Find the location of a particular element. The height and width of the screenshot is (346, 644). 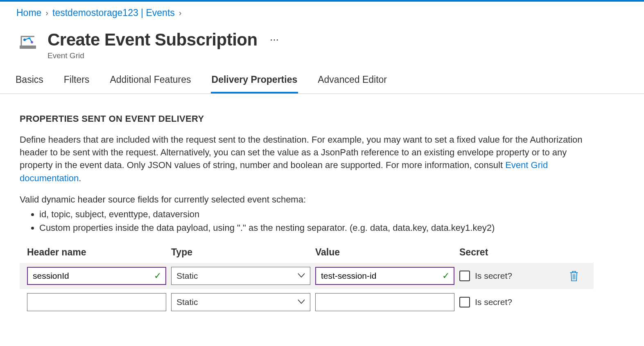

header-rows: ✓Static✓Is secret?StaticIs secret? is located at coordinates (307, 289).